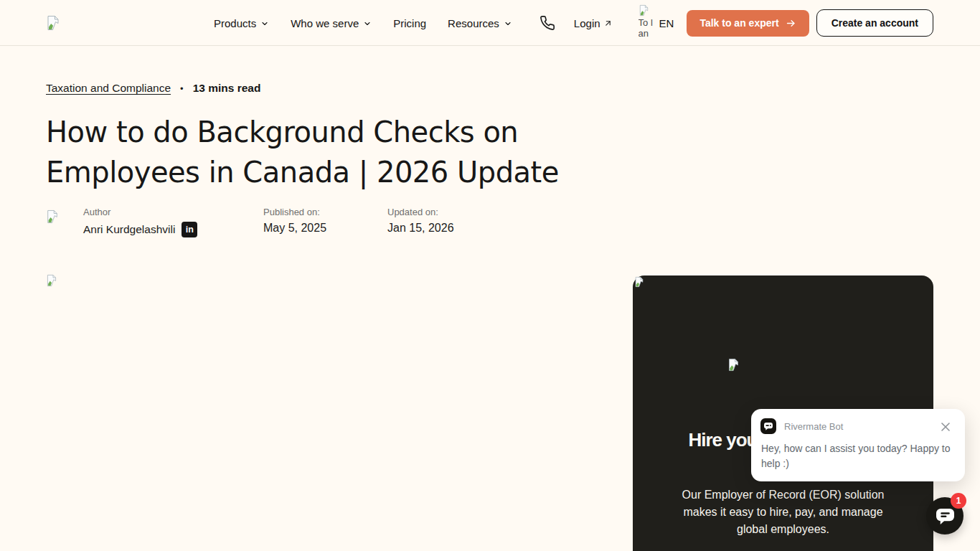 This screenshot has width=980, height=551. What do you see at coordinates (861, 456) in the screenshot?
I see `chat-message: Hey, how can I assist you today? Happy t…` at bounding box center [861, 456].